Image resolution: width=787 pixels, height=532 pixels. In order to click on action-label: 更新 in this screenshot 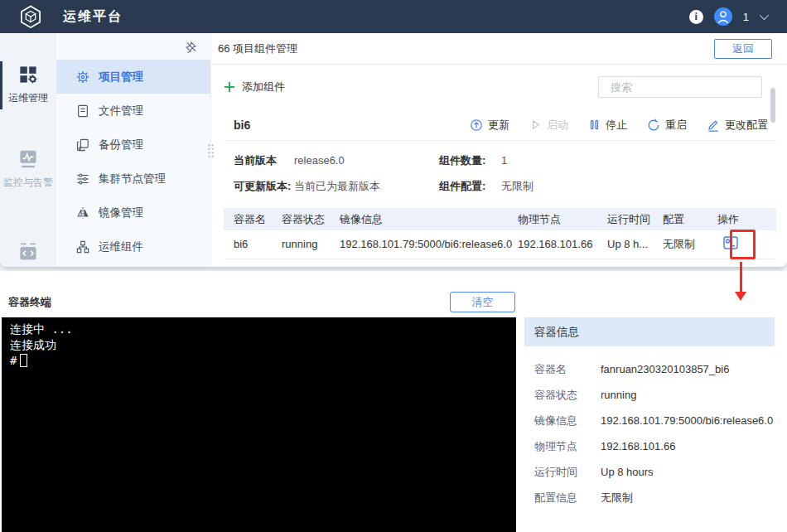, I will do `click(499, 125)`.